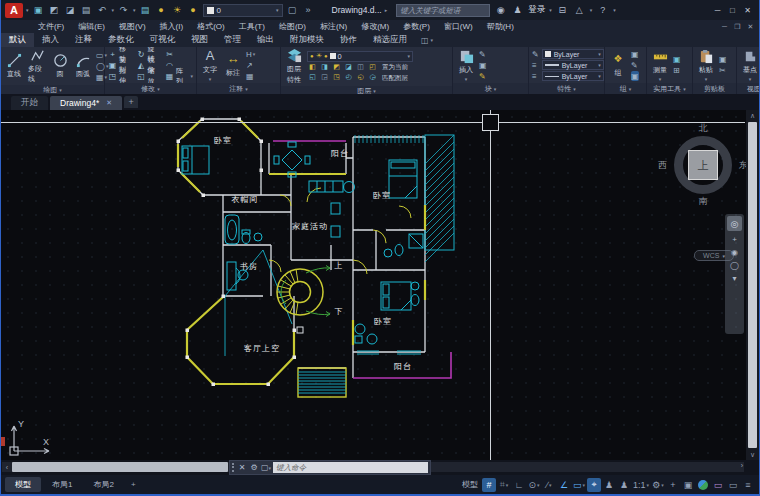 Image resolution: width=760 pixels, height=496 pixels. I want to click on workspace-icon: ▢, so click(292, 10).